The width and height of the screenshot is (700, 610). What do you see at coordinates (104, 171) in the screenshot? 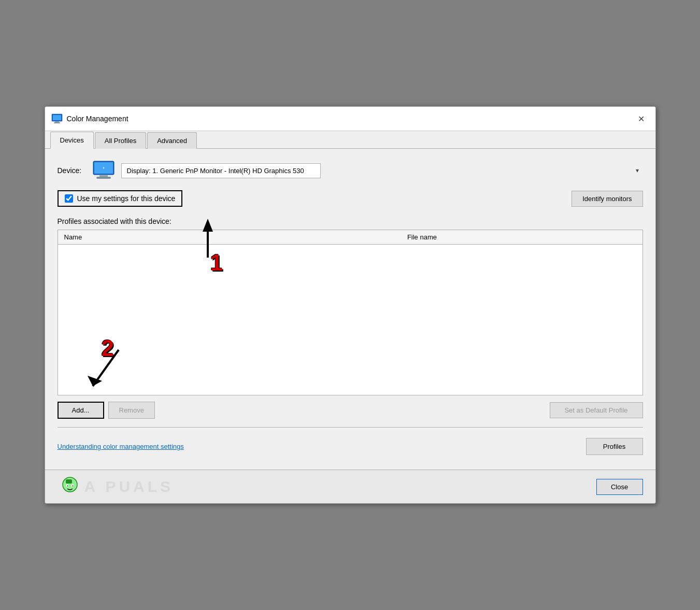
I see `monitor-device-icon` at bounding box center [104, 171].